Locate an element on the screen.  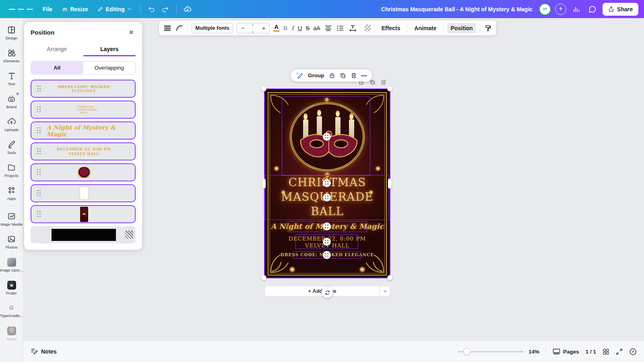
sidebar-item-photos: Photos is located at coordinates (12, 242).